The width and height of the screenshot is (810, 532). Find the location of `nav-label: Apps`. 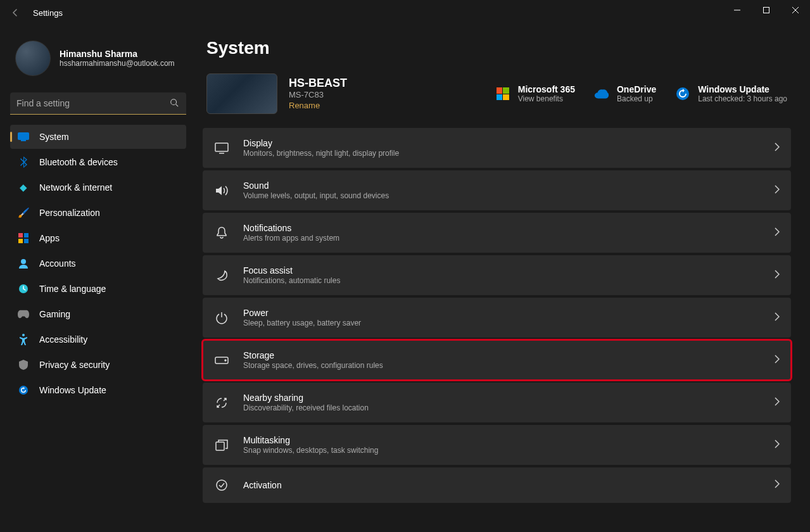

nav-label: Apps is located at coordinates (49, 238).